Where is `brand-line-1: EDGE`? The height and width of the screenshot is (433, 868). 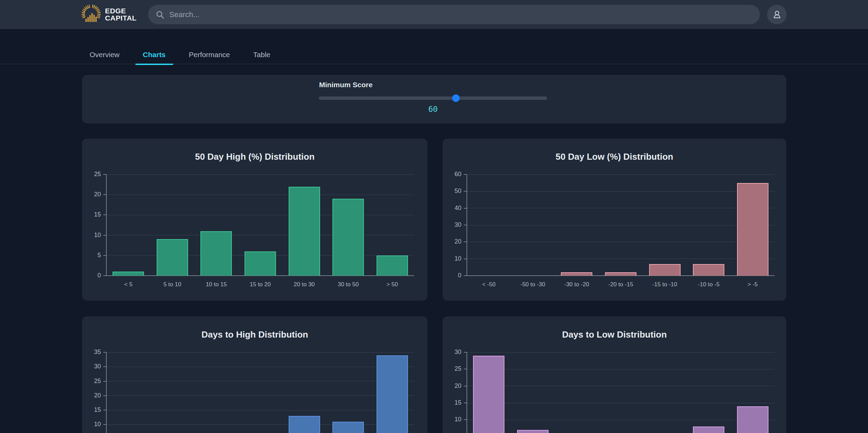 brand-line-1: EDGE is located at coordinates (121, 11).